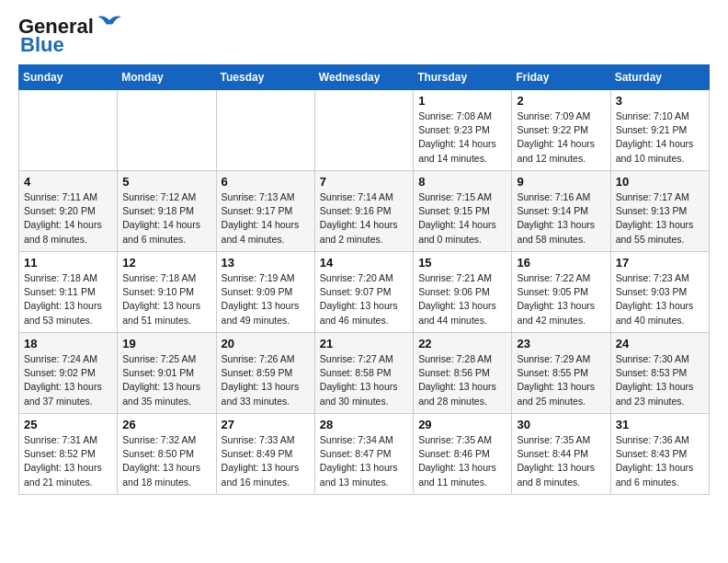 Image resolution: width=728 pixels, height=563 pixels. What do you see at coordinates (561, 381) in the screenshot?
I see `day-info: Sunrise: 7:29 AM Sunset: 8:55 PM Dayligh…` at bounding box center [561, 381].